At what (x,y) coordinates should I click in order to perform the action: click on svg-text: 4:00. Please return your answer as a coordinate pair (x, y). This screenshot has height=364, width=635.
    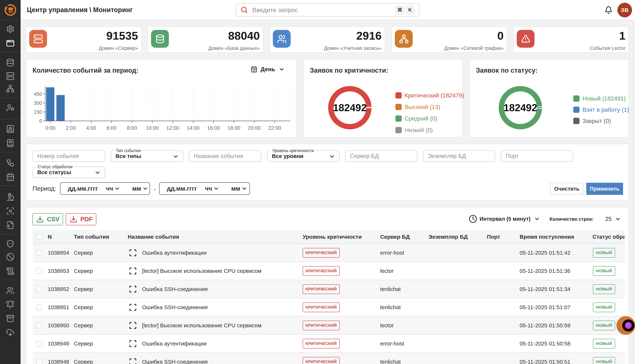
    Looking at the image, I should click on (91, 128).